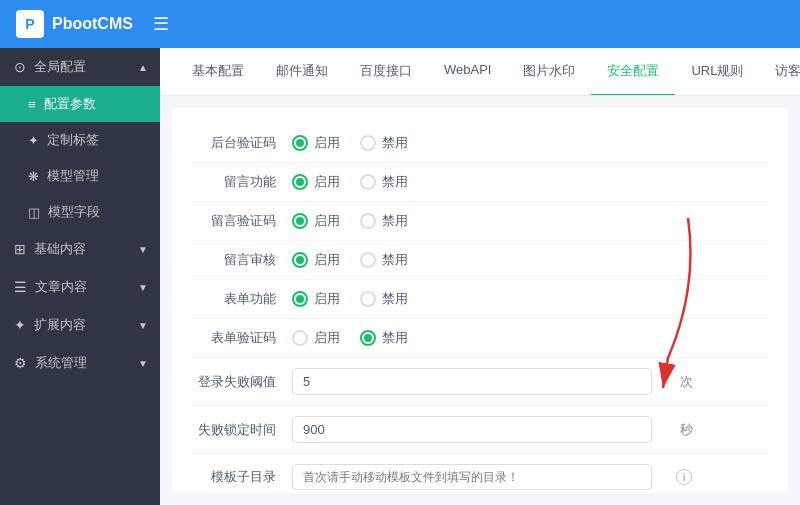 The height and width of the screenshot is (505, 800). Describe the element at coordinates (161, 24) in the screenshot. I see `menu-toggle-button: ☰` at that location.